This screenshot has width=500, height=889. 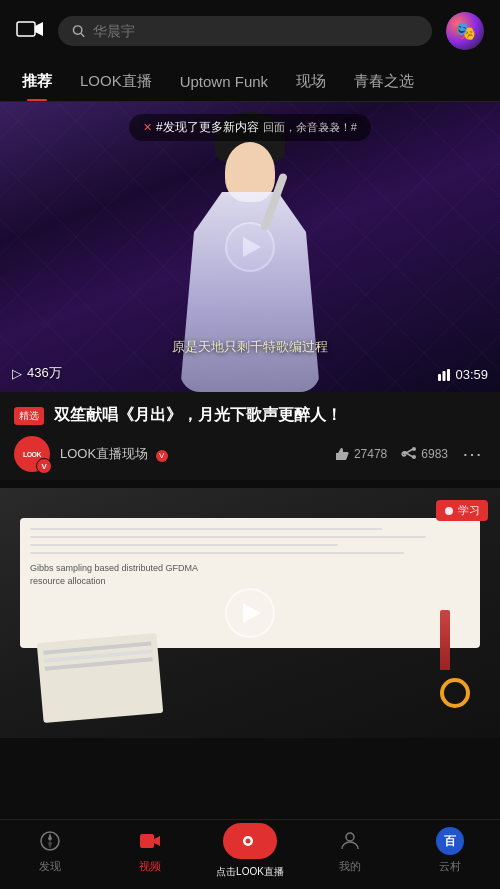 I want to click on discovery-text: #发现了更多新内容, so click(x=208, y=128).